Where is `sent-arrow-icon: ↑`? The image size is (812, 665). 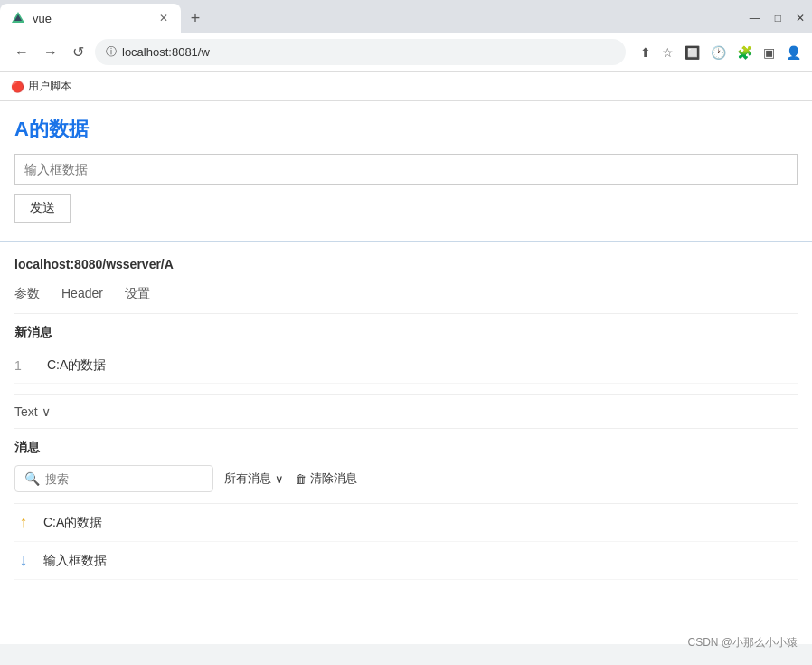 sent-arrow-icon: ↑ is located at coordinates (24, 523).